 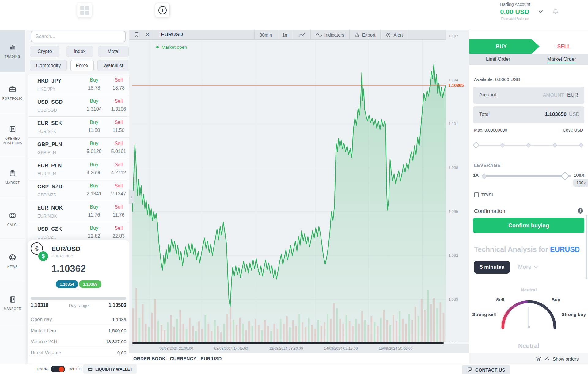 What do you see at coordinates (528, 267) in the screenshot?
I see `more-timeframes-button: More` at bounding box center [528, 267].